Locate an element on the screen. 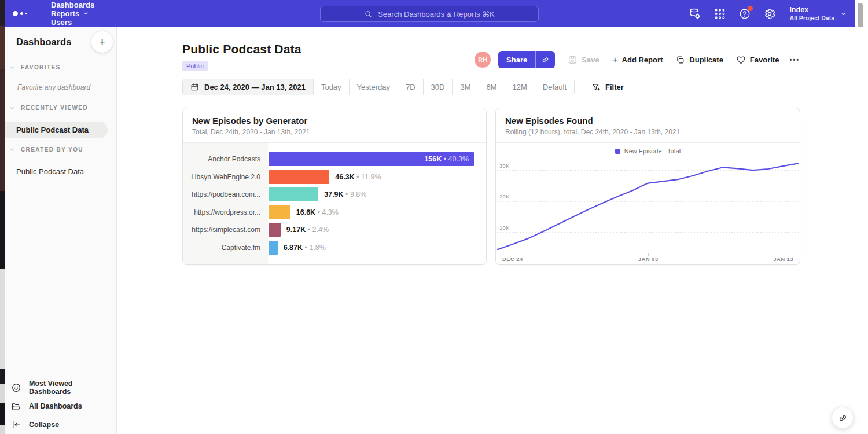 This screenshot has width=868, height=434. date-range-picker: Dec 24, 2020 — Jan 13, 2021 is located at coordinates (248, 87).